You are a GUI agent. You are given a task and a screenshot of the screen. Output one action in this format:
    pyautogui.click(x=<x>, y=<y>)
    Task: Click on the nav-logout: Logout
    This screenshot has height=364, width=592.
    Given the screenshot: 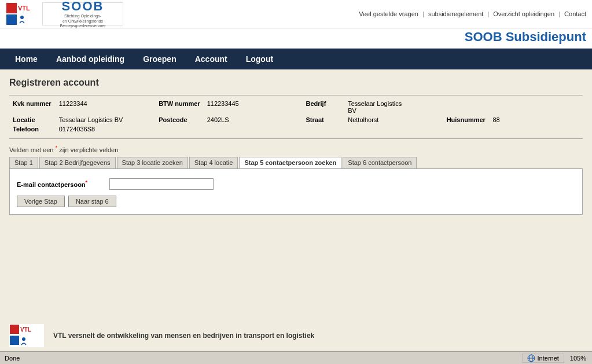 What is the action you would take?
    pyautogui.click(x=259, y=59)
    